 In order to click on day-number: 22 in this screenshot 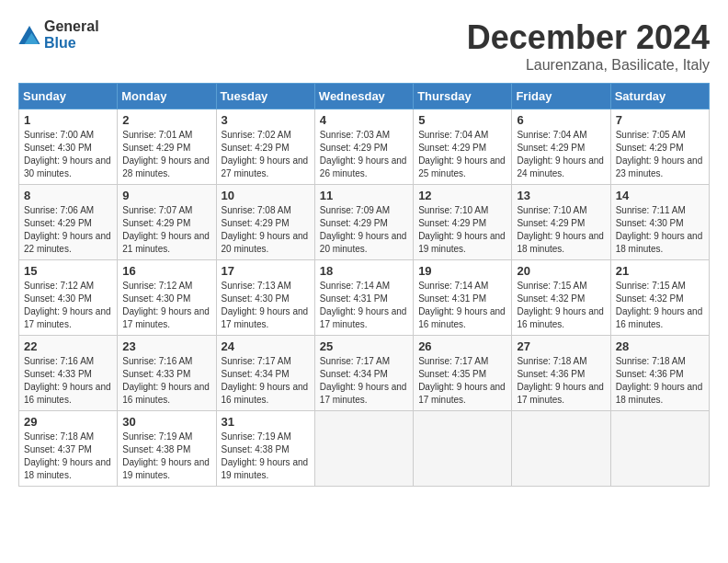, I will do `click(68, 346)`.